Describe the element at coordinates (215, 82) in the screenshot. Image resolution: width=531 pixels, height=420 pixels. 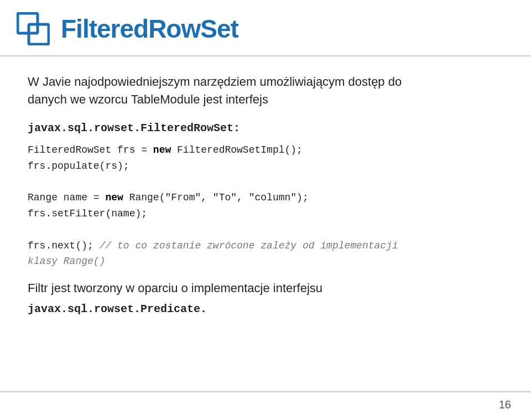
I see `intro-line1: W Javie najodpowiedniejszym narzędziem u…` at that location.